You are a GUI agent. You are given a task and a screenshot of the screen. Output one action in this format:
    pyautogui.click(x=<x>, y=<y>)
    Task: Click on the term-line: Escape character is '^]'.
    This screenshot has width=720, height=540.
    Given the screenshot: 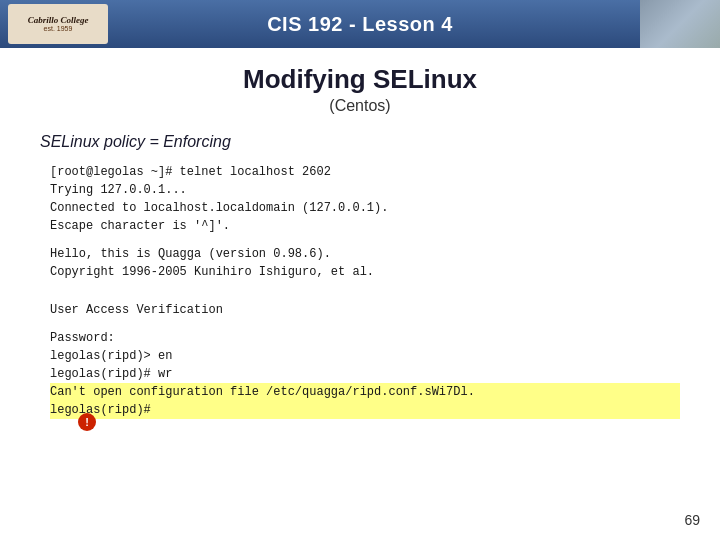 What is the action you would take?
    pyautogui.click(x=365, y=226)
    